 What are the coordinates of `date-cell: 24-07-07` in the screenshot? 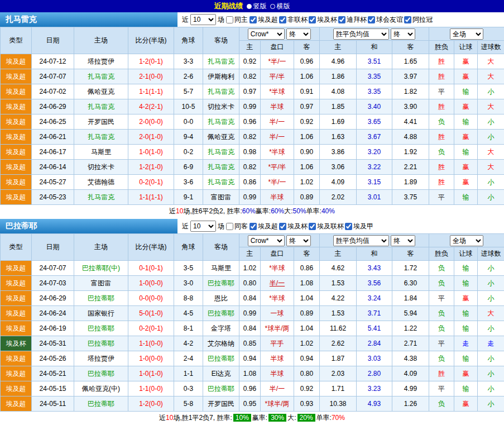 It's located at (53, 77).